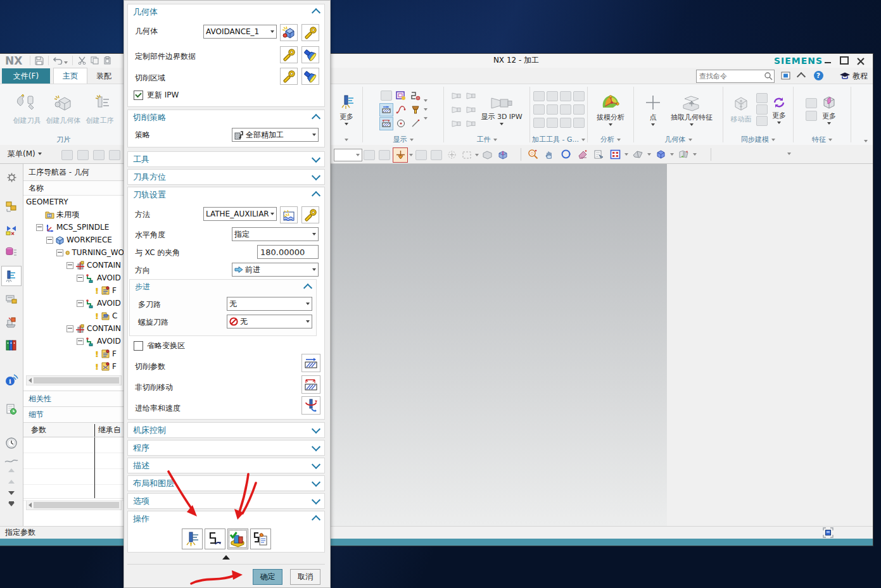 The width and height of the screenshot is (881, 588). What do you see at coordinates (692, 110) in the screenshot?
I see `extract-geometry-button: 抽取几何特征` at bounding box center [692, 110].